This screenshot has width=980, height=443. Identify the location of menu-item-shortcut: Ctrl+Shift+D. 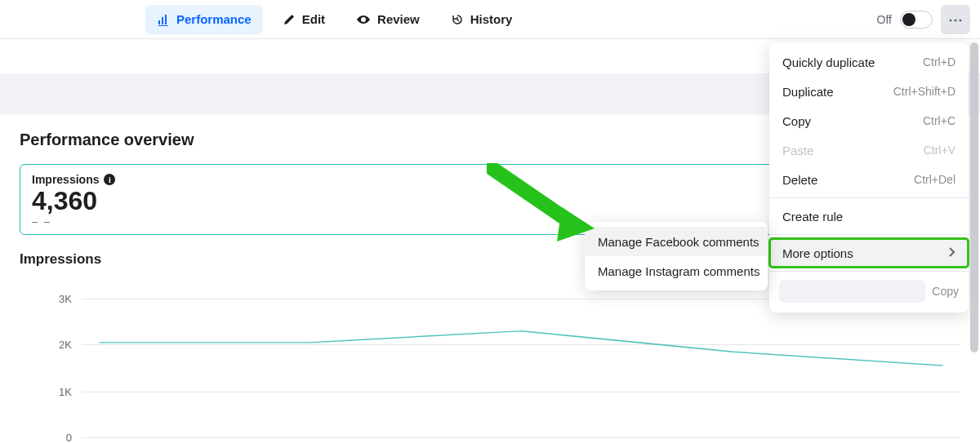
(924, 91).